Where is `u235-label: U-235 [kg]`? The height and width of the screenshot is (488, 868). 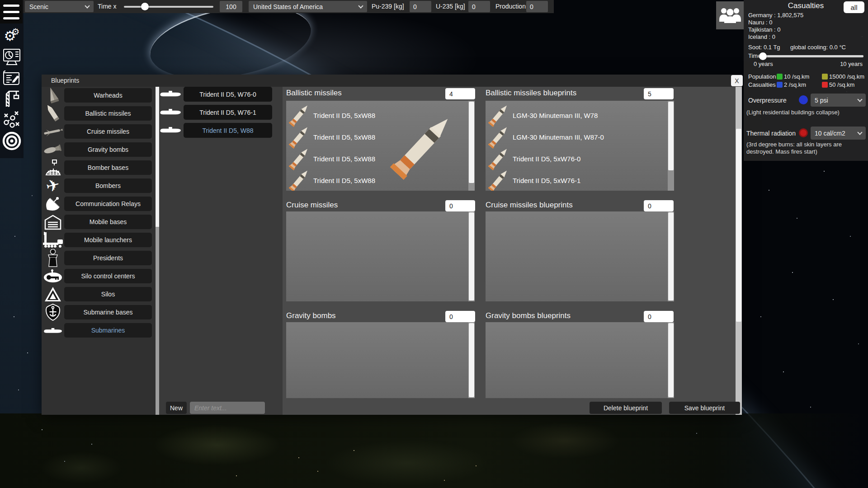
u235-label: U-235 [kg] is located at coordinates (450, 6).